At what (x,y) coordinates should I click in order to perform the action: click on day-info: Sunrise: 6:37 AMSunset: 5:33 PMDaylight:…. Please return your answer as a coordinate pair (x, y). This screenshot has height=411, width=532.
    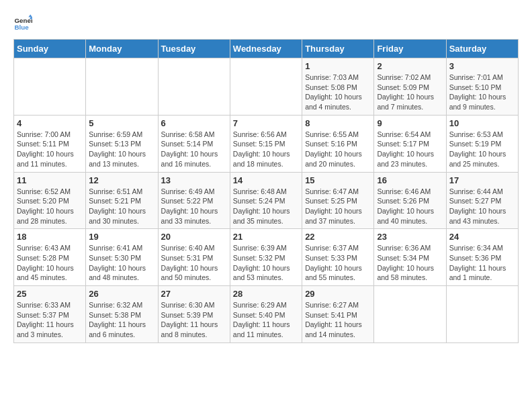
    Looking at the image, I should click on (338, 263).